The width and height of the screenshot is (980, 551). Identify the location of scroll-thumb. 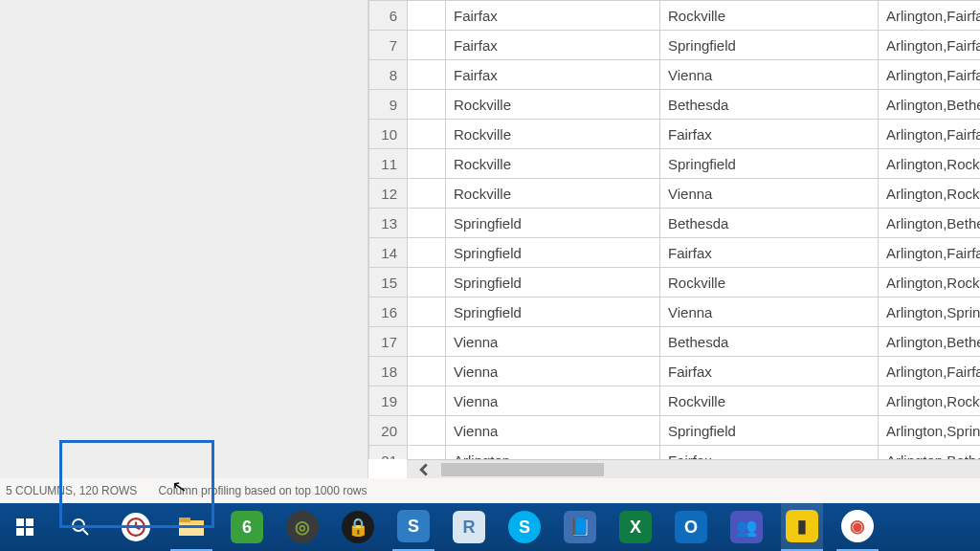
(523, 470).